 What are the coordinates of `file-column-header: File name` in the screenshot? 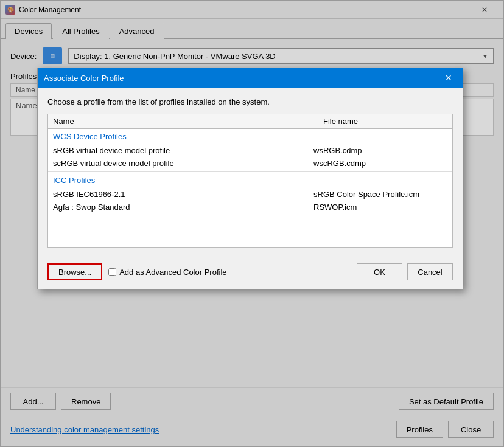 It's located at (385, 122).